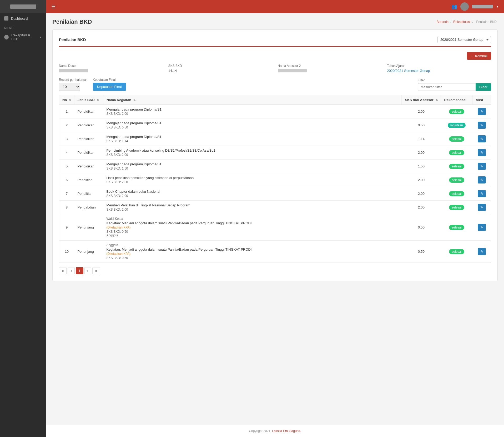 The image size is (504, 437). What do you see at coordinates (109, 87) in the screenshot?
I see `keputusan-button: Keputusan Final` at bounding box center [109, 87].